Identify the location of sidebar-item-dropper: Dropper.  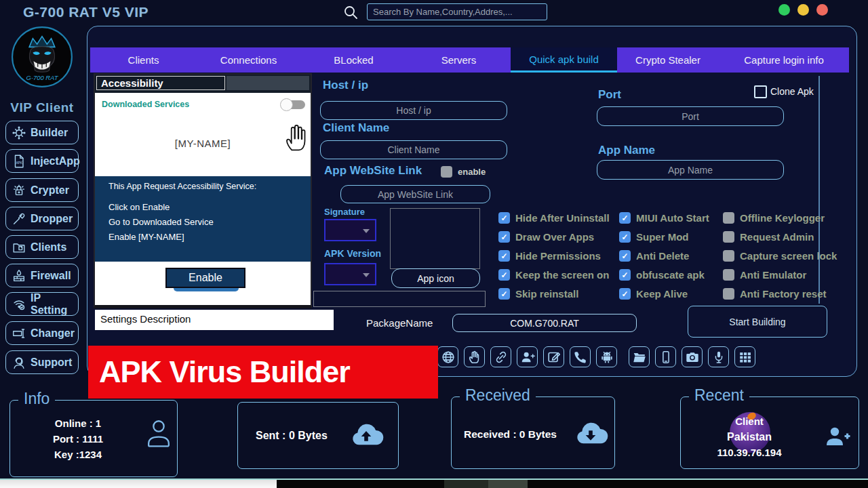
(42, 218).